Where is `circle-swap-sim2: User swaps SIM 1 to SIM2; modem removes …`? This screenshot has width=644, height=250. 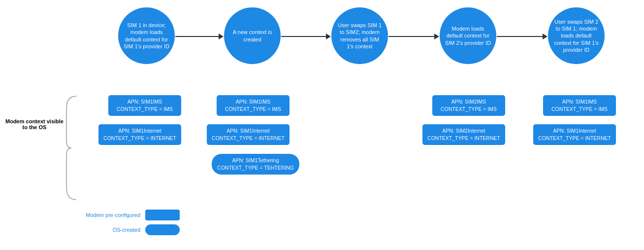 circle-swap-sim2: User swaps SIM 1 to SIM2; modem removes … is located at coordinates (359, 36).